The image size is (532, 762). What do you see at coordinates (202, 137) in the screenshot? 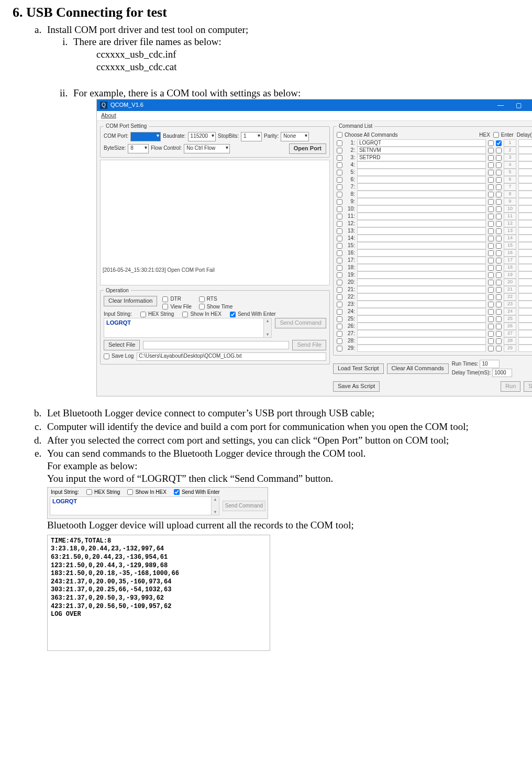
I see `baudrate-select: 115200` at bounding box center [202, 137].